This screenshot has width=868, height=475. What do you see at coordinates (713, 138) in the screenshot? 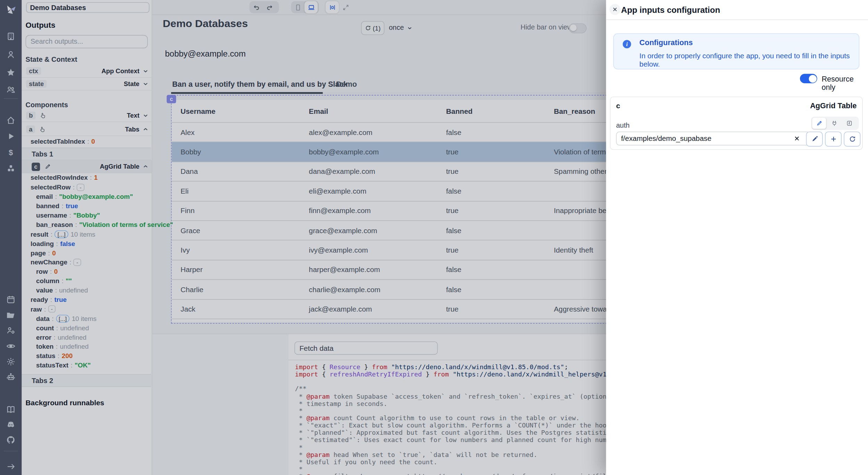
I see `resource-path-input` at bounding box center [713, 138].